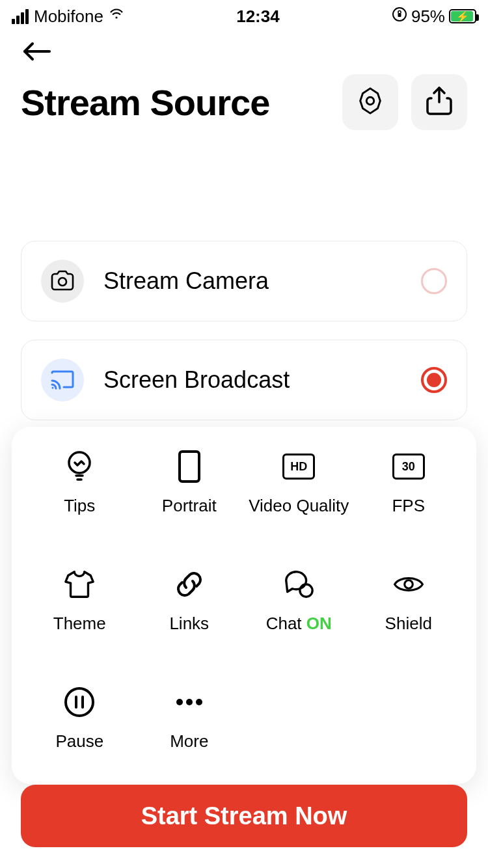  I want to click on lightbulb-icon, so click(79, 467).